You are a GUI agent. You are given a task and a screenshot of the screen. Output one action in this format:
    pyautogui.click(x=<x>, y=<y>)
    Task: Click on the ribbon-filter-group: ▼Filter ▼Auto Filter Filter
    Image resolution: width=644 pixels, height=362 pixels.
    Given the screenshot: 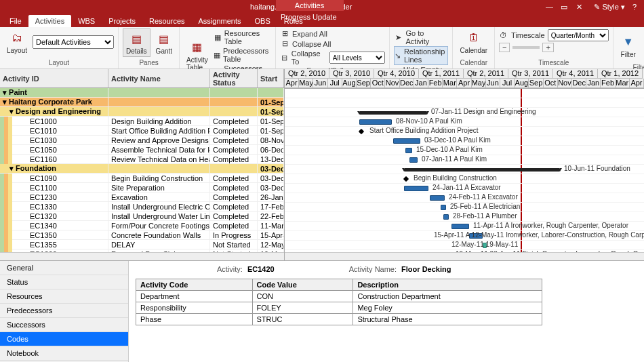 What is the action you would take?
    pyautogui.click(x=629, y=47)
    